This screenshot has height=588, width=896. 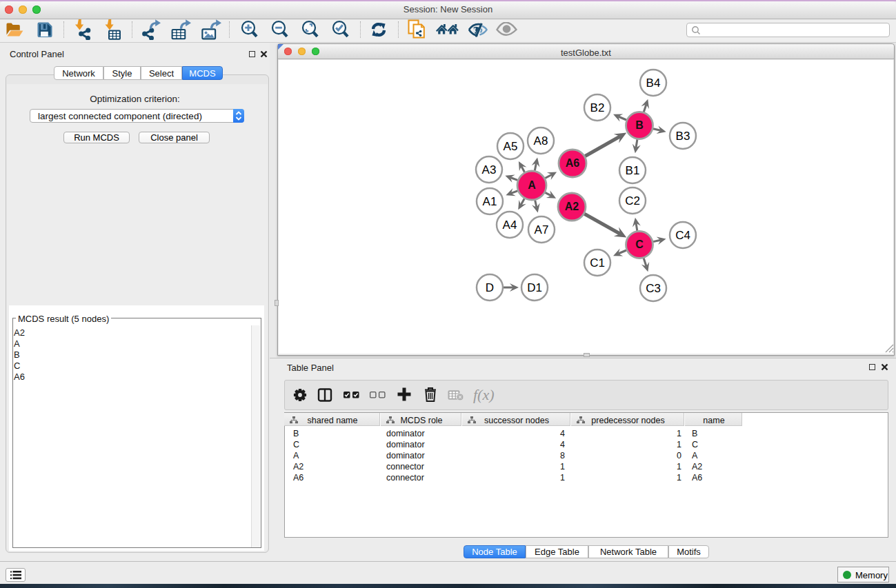 I want to click on svg-text: D, so click(x=490, y=288).